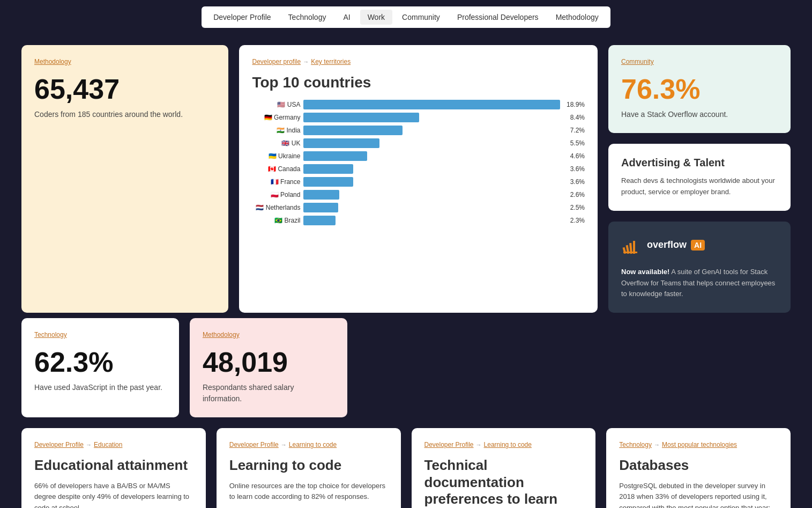 This screenshot has height=508, width=812. Describe the element at coordinates (125, 89) in the screenshot. I see `coders-count: 65,437` at that location.